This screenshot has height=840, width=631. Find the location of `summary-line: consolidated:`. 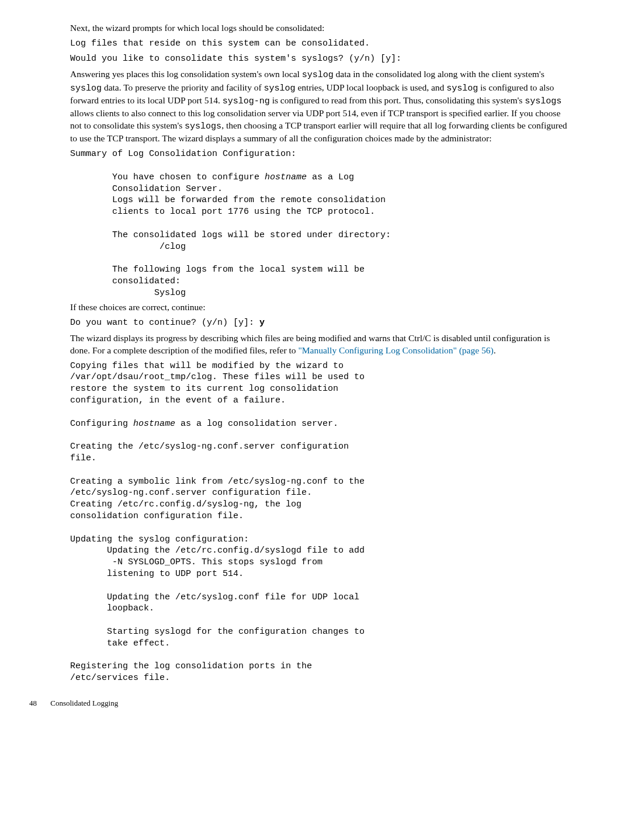

summary-line: consolidated: is located at coordinates (125, 282).